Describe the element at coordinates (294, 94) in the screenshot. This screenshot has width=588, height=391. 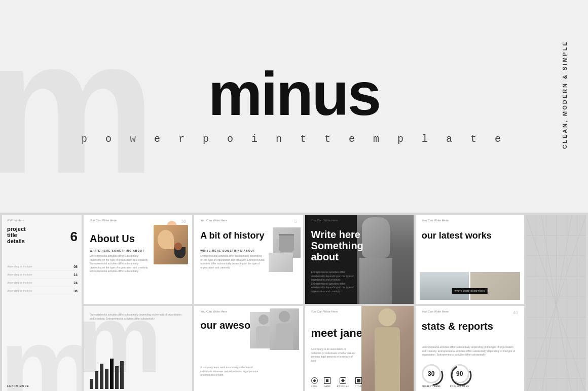
I see `hero-title: minus` at that location.